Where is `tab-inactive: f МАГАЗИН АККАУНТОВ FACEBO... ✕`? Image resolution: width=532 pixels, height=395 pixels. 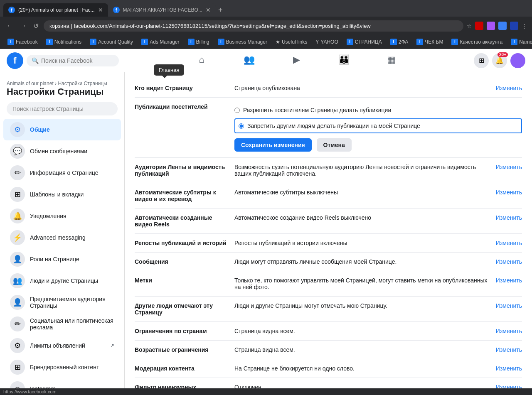
tab-inactive: f МАГАЗИН АККАУНТОВ FACEBO... ✕ is located at coordinates (162, 10).